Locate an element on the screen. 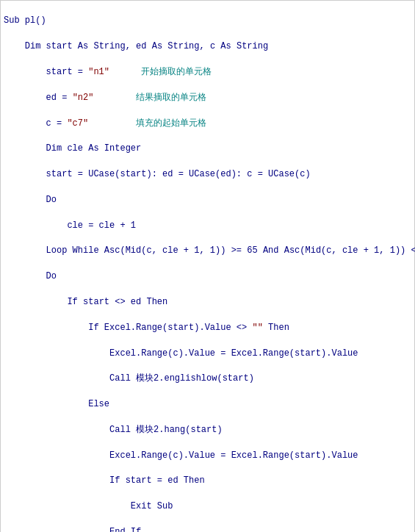  line-10: Loop While Asc(Mid(c, cle + 1, 1)) >= 65… is located at coordinates (207, 251).